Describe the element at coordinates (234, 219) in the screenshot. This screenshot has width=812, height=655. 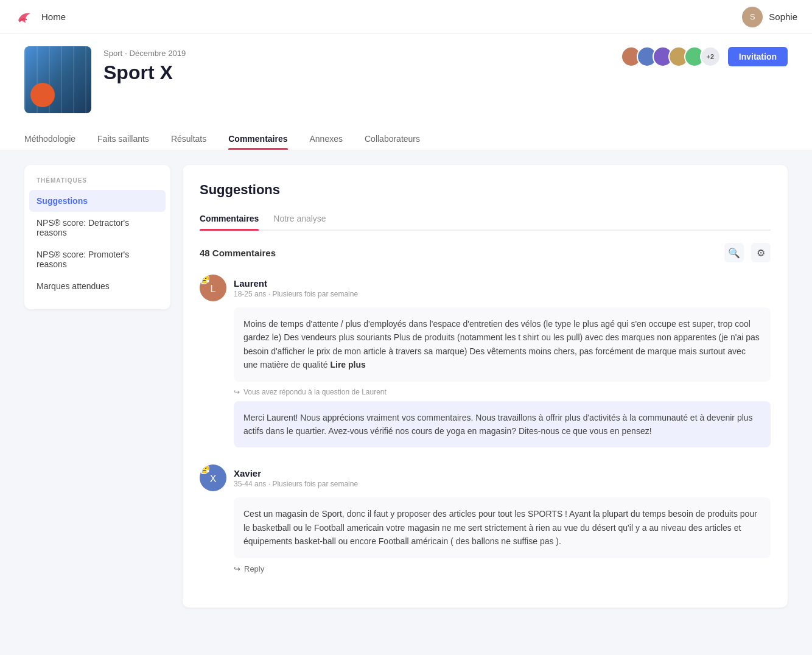
I see `sub-tab-commentaires: Commentaires` at that location.